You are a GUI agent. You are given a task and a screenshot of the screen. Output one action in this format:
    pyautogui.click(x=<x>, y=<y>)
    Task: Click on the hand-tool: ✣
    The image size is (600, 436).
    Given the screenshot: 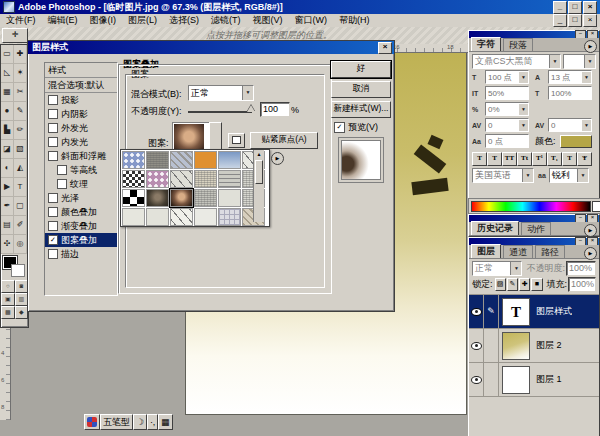 What is the action you would take?
    pyautogui.click(x=8, y=244)
    